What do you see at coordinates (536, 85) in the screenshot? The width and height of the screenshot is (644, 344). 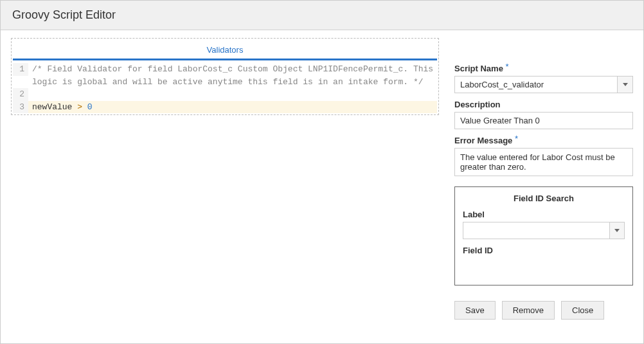 I see `script-name-input` at bounding box center [536, 85].